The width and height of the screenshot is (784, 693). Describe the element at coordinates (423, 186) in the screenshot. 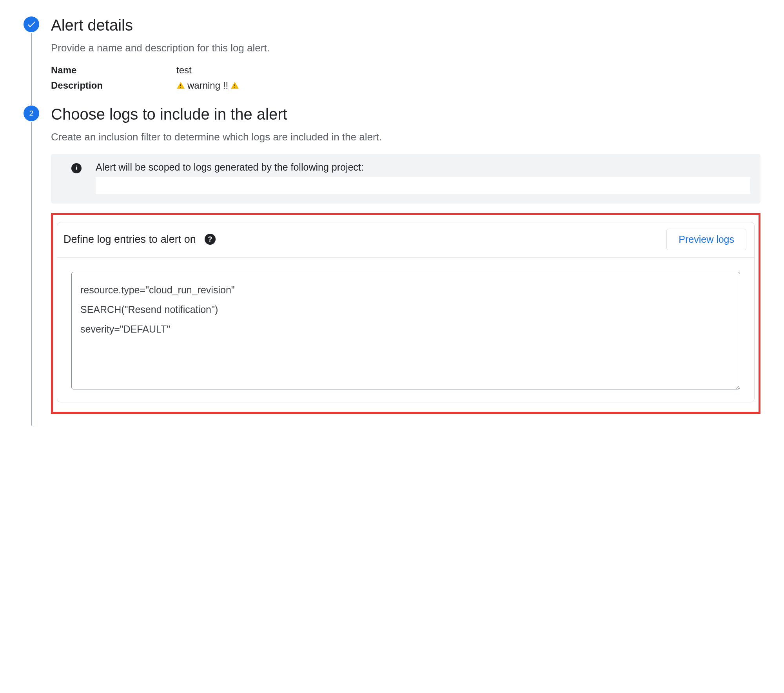

I see `scope-project-field` at that location.